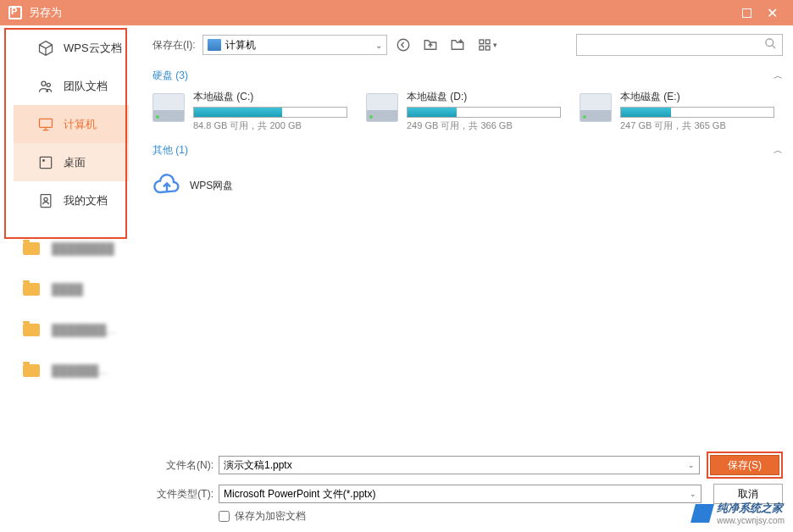 This screenshot has height=532, width=793. I want to click on sidebar-item-desktop: 桌面, so click(71, 163).